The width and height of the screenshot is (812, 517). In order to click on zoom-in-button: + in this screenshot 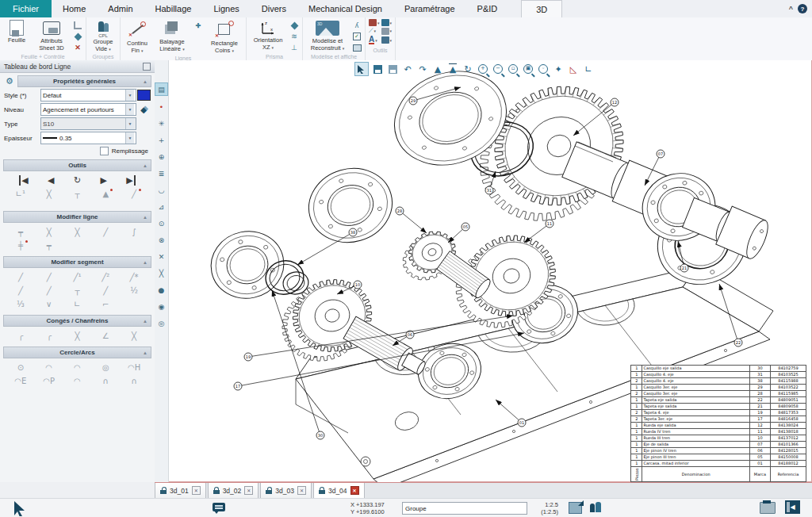, I will do `click(483, 69)`.